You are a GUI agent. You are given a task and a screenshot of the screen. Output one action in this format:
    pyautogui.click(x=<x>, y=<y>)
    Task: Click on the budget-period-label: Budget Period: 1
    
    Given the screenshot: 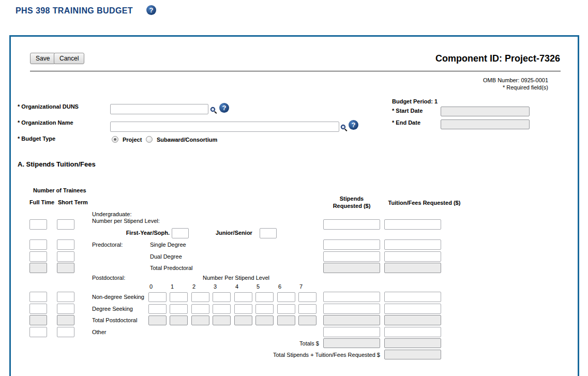 What is the action you would take?
    pyautogui.click(x=415, y=101)
    